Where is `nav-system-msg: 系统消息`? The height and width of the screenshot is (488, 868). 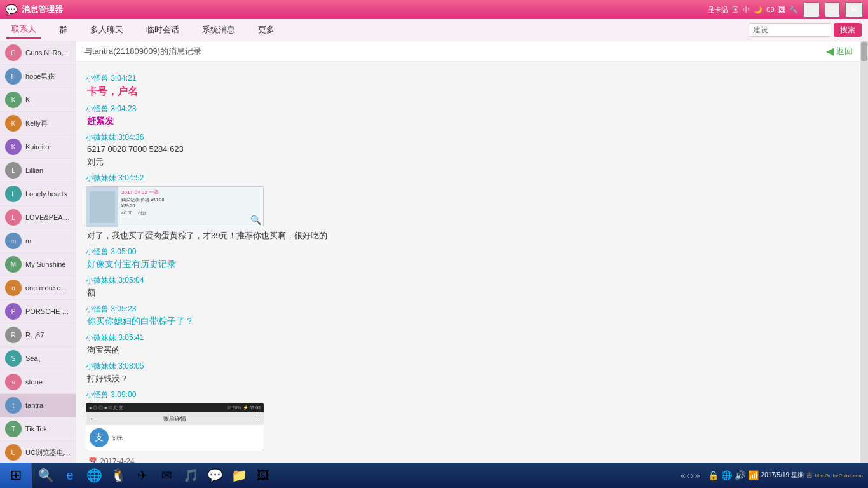 nav-system-msg: 系统消息 is located at coordinates (219, 30).